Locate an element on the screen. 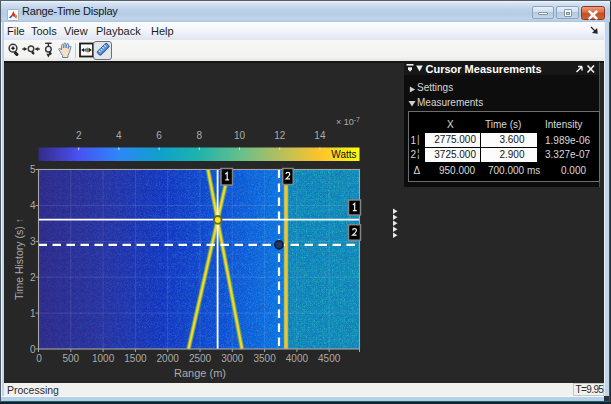 The width and height of the screenshot is (611, 404). svg-text: 3000 is located at coordinates (232, 358).